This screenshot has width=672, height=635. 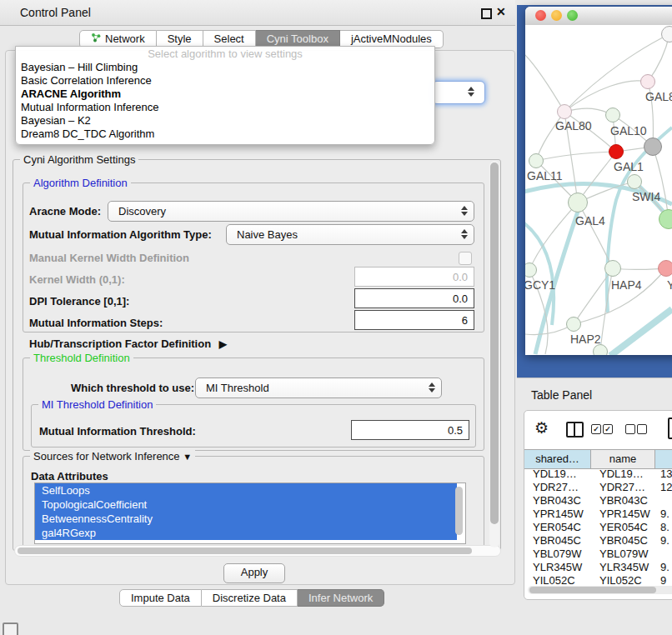 I want to click on mi-algorithm-type-select: Naive Bayes, so click(x=350, y=235).